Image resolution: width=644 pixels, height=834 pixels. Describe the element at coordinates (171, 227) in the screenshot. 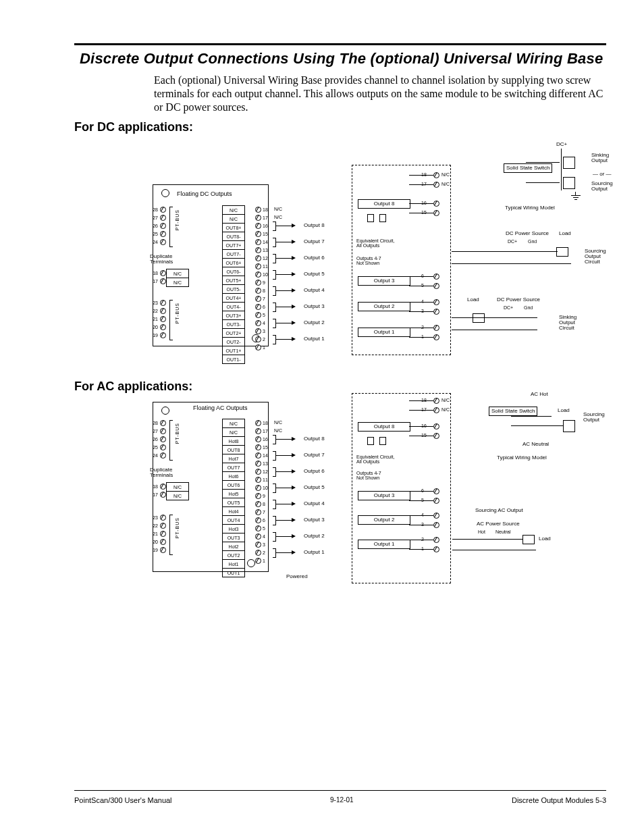

I see `ptbus-bracket-top` at that location.